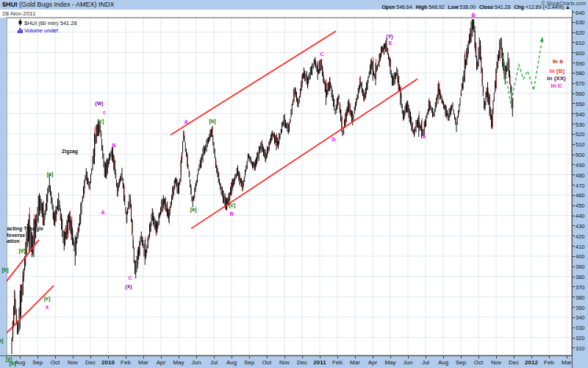 This screenshot has height=368, width=588. I want to click on legend-volume-row: Volume undef, so click(47, 31).